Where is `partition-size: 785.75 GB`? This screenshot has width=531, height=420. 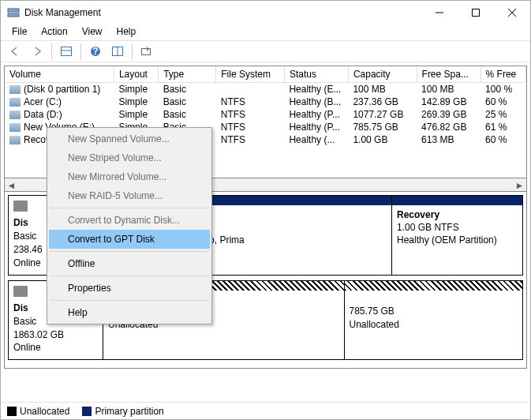 partition-size: 785.75 GB is located at coordinates (372, 311).